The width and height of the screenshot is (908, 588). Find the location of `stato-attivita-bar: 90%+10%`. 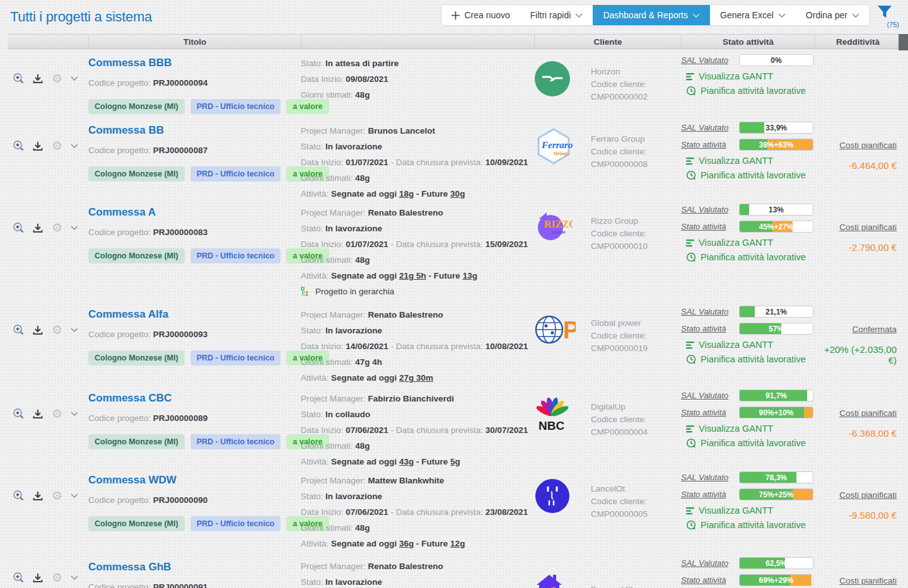

stato-attivita-bar: 90%+10% is located at coordinates (776, 412).